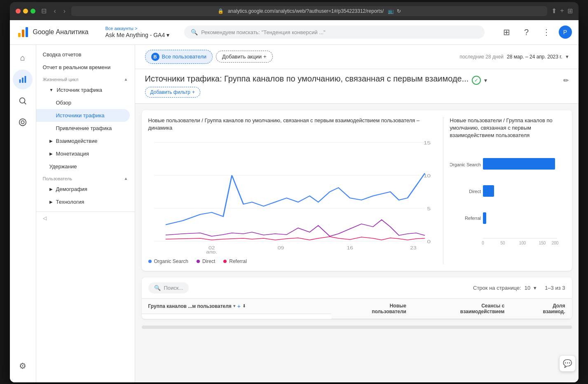 This screenshot has height=384, width=588. I want to click on add-filter-button: Добавить фильтр +, so click(173, 92).